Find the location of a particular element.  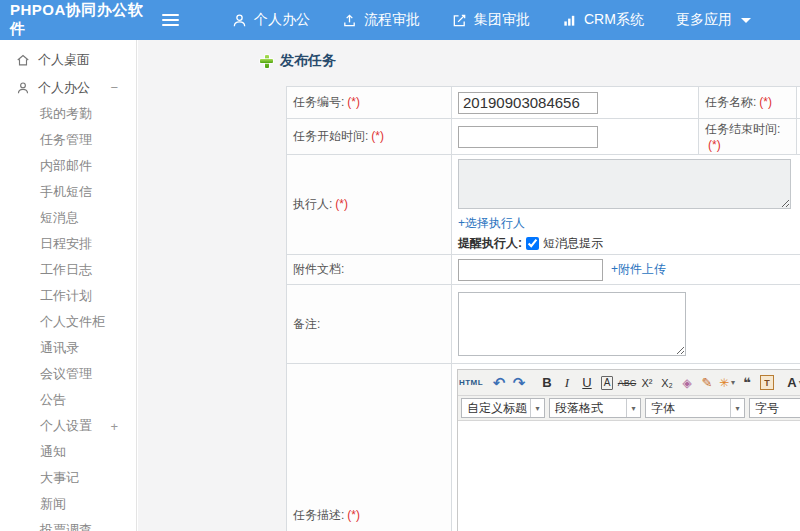

attachment-upload-link: +附件上传 is located at coordinates (638, 270).